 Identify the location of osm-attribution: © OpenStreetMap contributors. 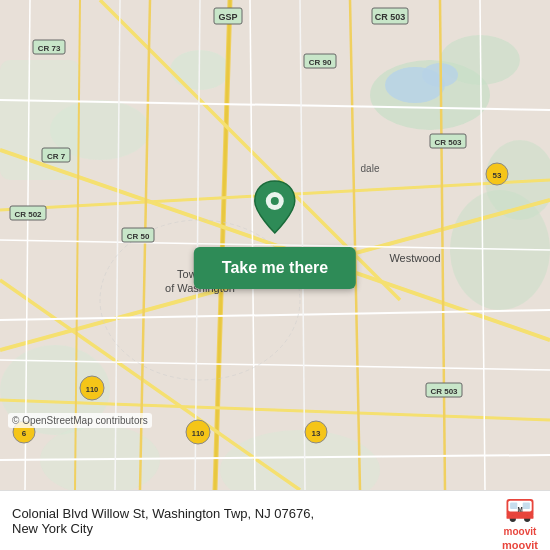
(80, 420).